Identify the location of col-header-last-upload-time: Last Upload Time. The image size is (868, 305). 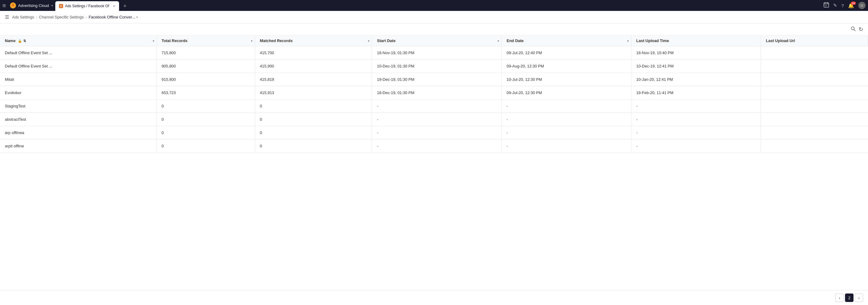
(696, 41).